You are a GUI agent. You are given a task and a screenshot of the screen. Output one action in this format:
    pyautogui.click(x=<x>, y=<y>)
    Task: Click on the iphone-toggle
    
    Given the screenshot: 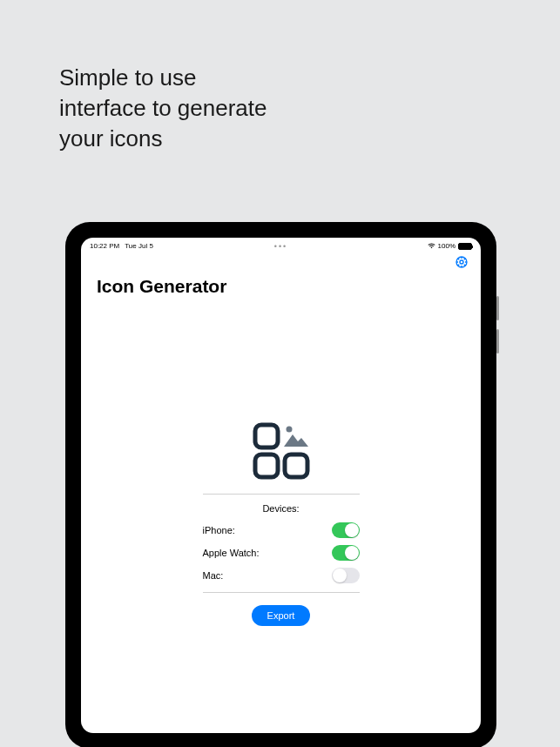 What is the action you would take?
    pyautogui.click(x=346, y=530)
    